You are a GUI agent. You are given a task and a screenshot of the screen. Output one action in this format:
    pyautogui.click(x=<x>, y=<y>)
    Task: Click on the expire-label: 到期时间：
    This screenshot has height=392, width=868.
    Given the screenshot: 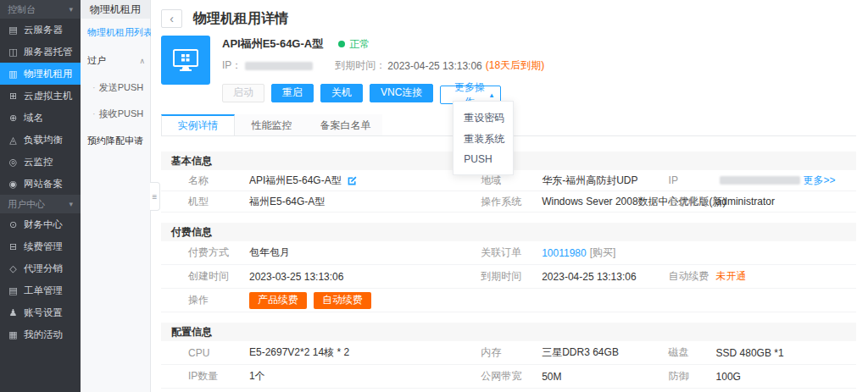 What is the action you would take?
    pyautogui.click(x=360, y=66)
    